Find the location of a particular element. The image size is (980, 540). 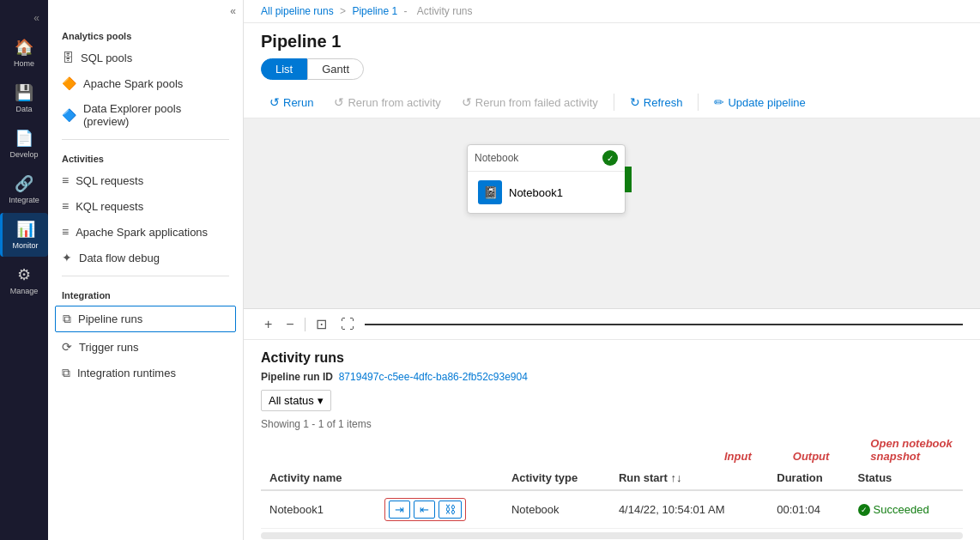

integration-section-title: Integration is located at coordinates (146, 293).